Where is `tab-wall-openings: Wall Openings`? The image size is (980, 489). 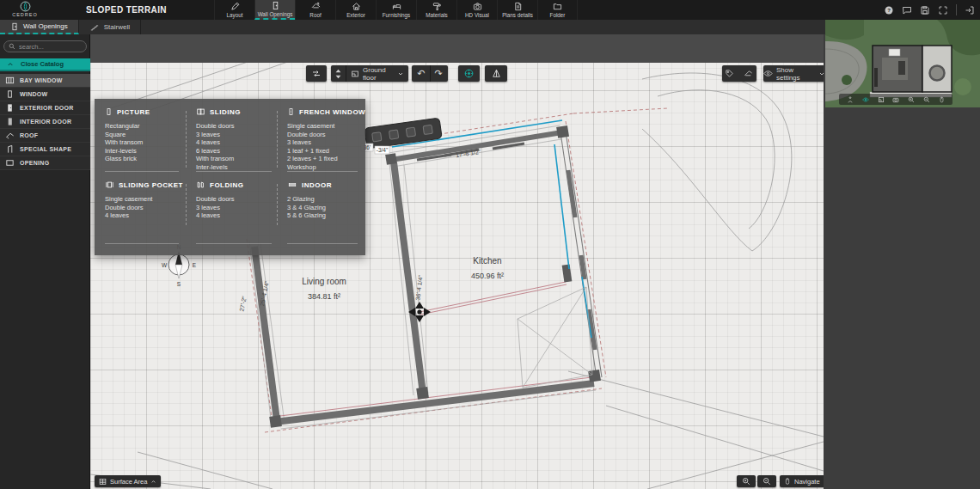 tab-wall-openings: Wall Openings is located at coordinates (275, 10).